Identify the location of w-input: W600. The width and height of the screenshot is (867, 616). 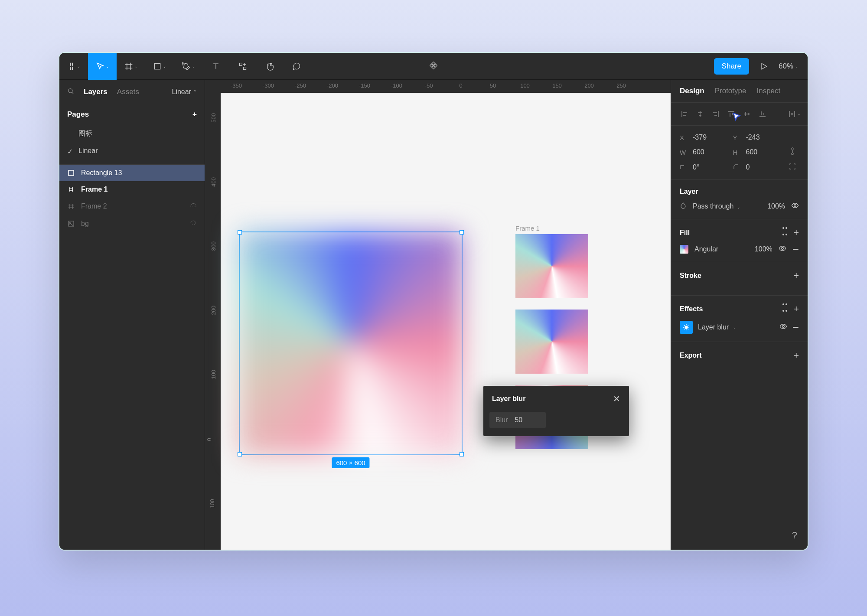
(704, 152).